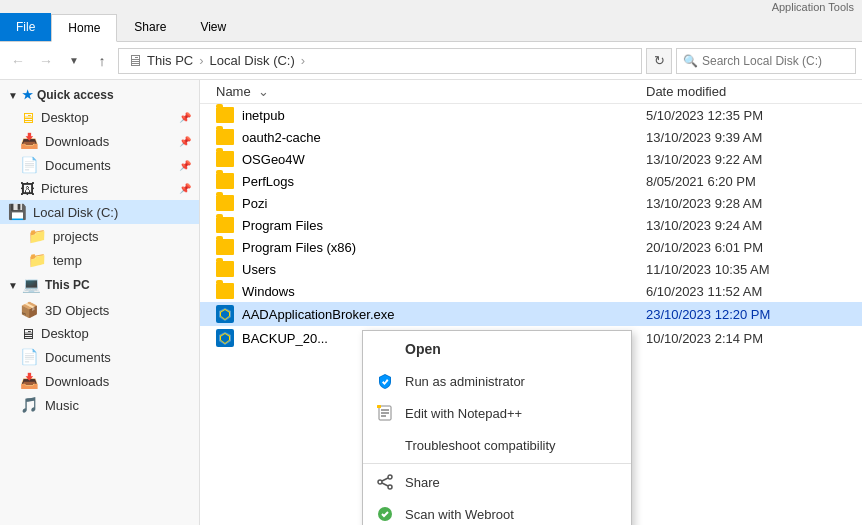  Describe the element at coordinates (431, 61) in the screenshot. I see `address-bar: ← → ▼ ↑ 🖥 This PC › Local Disk (C:) › ↻ …` at that location.